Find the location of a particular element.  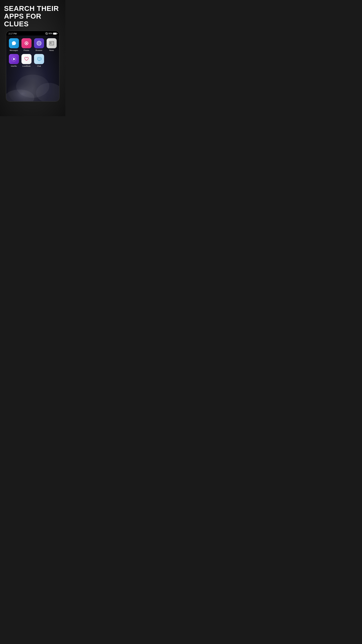

news-svg is located at coordinates (52, 43).